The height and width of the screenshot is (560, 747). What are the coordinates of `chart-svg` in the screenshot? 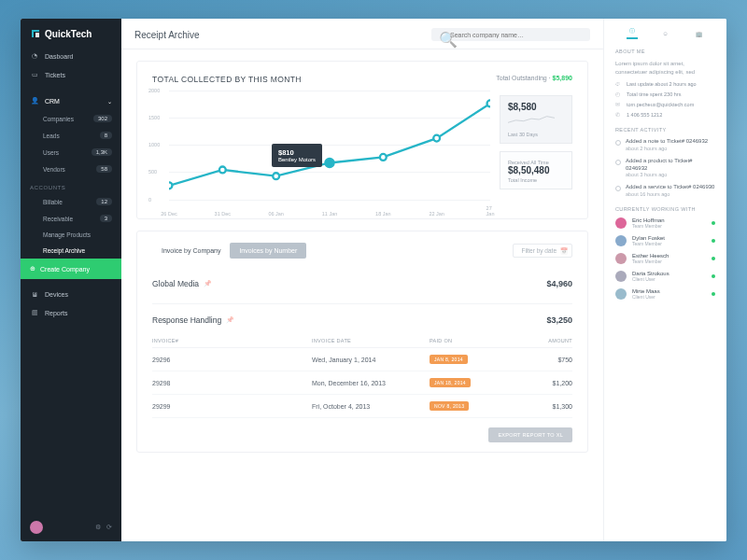 It's located at (330, 151).